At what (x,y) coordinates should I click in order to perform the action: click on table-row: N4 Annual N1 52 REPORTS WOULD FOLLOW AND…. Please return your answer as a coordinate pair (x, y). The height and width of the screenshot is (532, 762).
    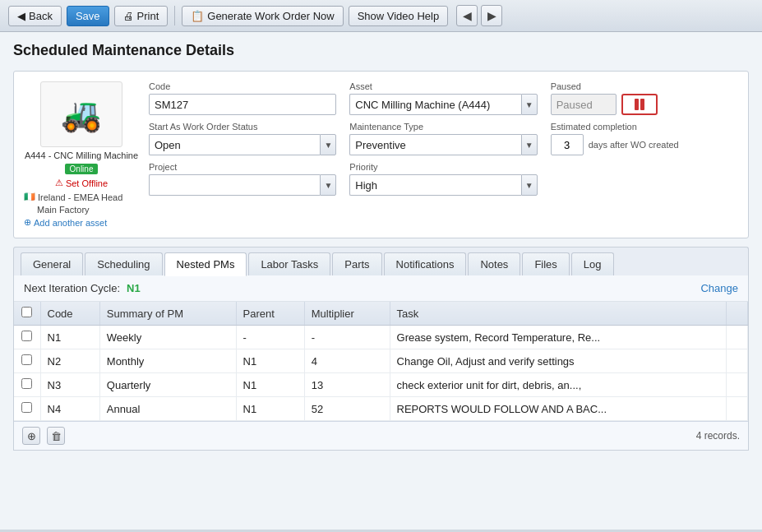
    Looking at the image, I should click on (381, 409).